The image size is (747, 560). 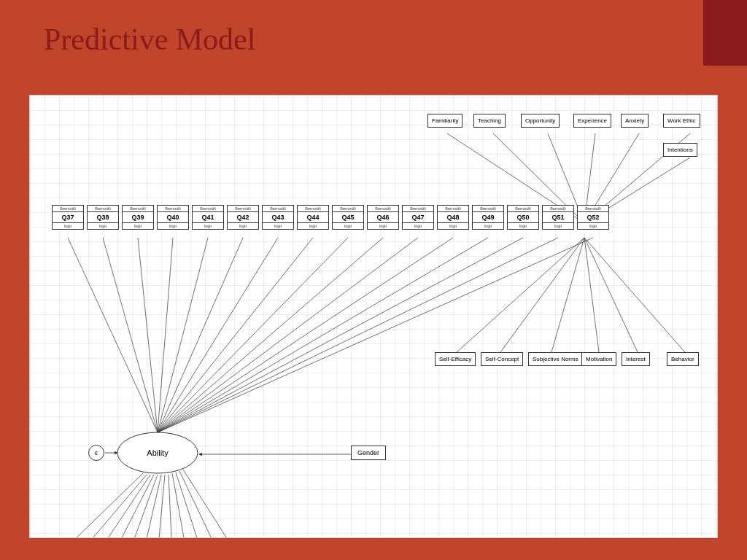 What do you see at coordinates (96, 453) in the screenshot?
I see `epsilon-circle: ε` at bounding box center [96, 453].